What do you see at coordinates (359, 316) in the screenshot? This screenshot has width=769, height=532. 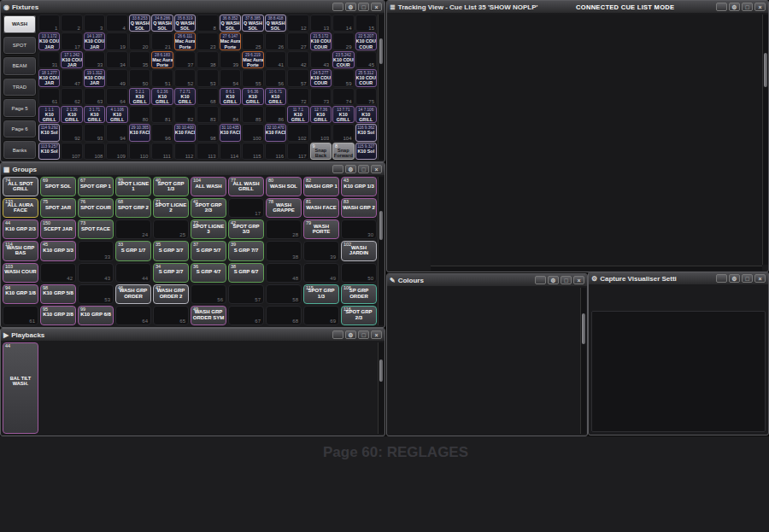 I see `group-cell: 116SPOT GRP 2/3` at bounding box center [359, 316].